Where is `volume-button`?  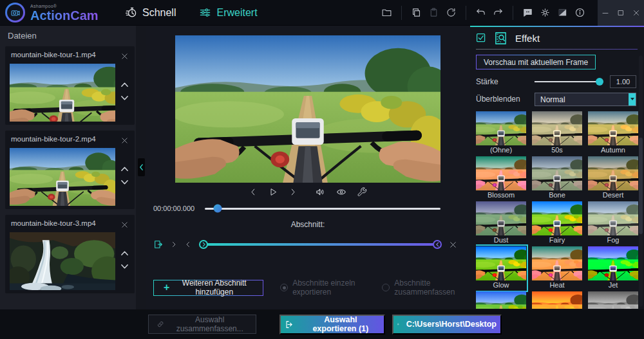 volume-button is located at coordinates (321, 192).